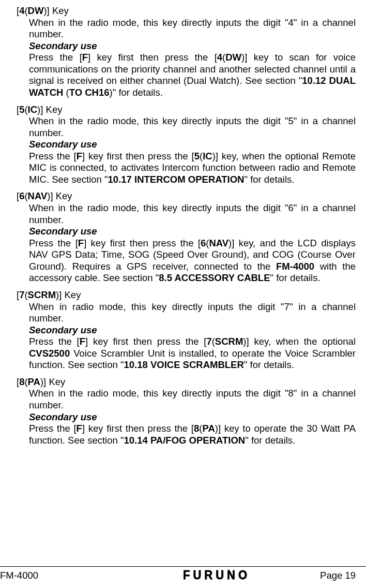 Image resolution: width=366 pixels, height=588 pixels. What do you see at coordinates (186, 110) in the screenshot?
I see `key-title: [5(IC)] Key` at bounding box center [186, 110].